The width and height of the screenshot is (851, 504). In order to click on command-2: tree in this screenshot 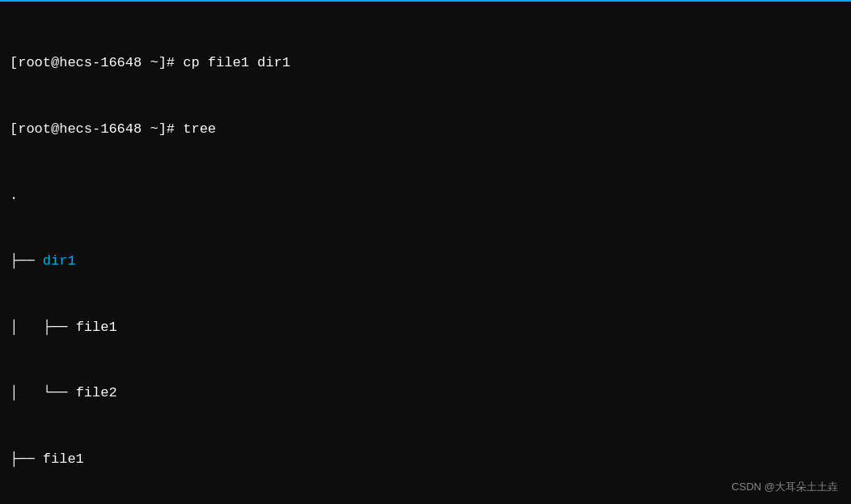, I will do `click(199, 129)`.